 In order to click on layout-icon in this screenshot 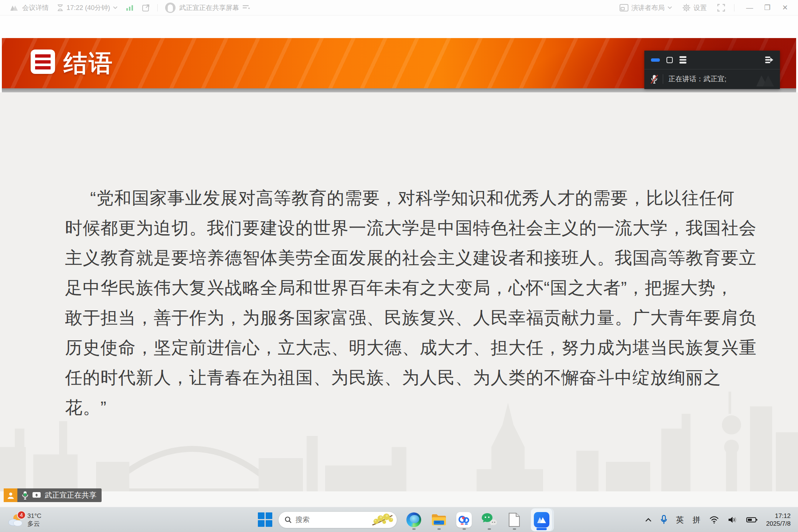, I will do `click(624, 8)`.